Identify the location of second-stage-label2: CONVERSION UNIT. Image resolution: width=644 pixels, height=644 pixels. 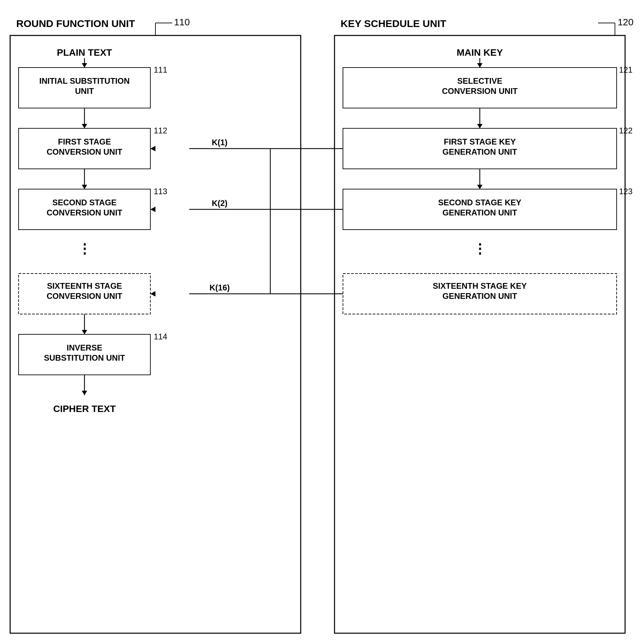
(84, 213).